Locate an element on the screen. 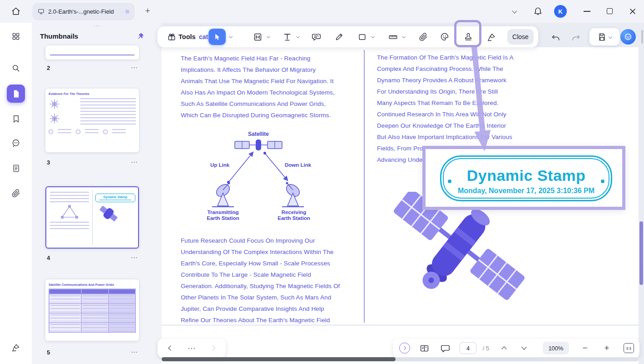  home-button is located at coordinates (16, 11).